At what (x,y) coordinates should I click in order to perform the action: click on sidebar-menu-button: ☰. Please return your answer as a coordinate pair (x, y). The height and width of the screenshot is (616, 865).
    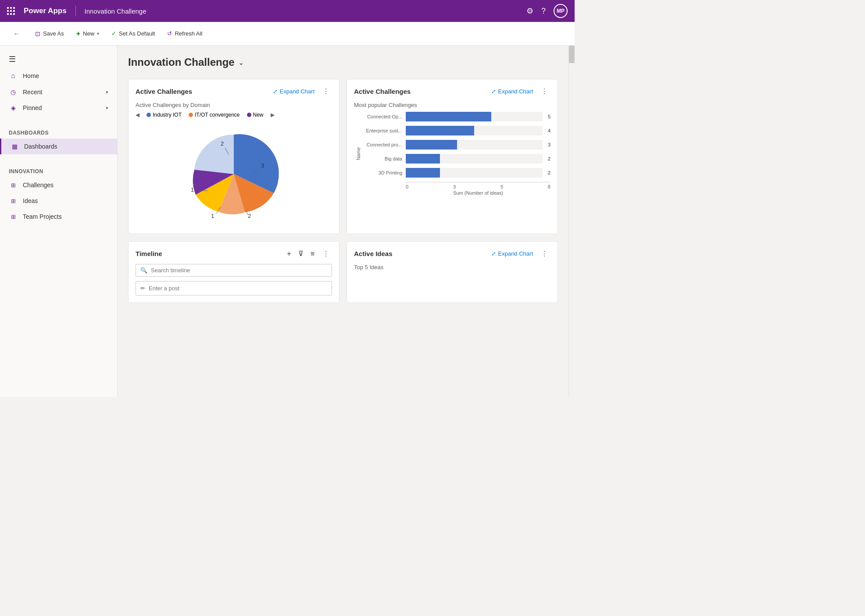
    Looking at the image, I should click on (59, 59).